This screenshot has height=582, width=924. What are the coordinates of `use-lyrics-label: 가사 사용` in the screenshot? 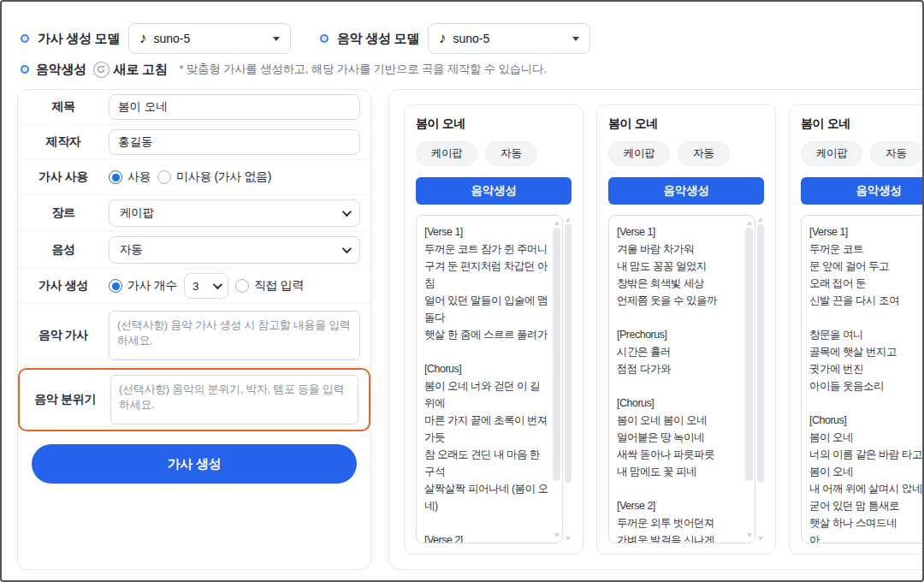 It's located at (63, 177).